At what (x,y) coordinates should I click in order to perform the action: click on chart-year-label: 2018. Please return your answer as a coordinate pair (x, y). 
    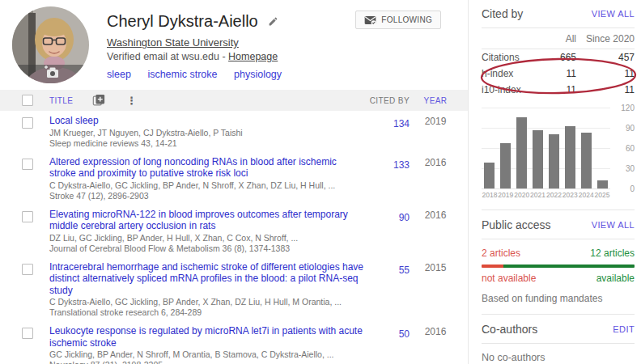
    Looking at the image, I should click on (490, 195).